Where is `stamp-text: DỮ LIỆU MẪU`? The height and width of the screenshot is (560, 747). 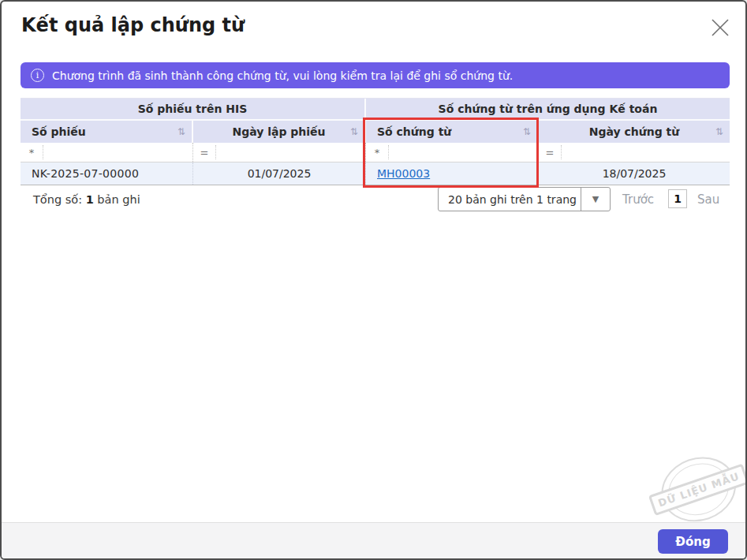 stamp-text: DỮ LIỆU MẪU is located at coordinates (697, 491).